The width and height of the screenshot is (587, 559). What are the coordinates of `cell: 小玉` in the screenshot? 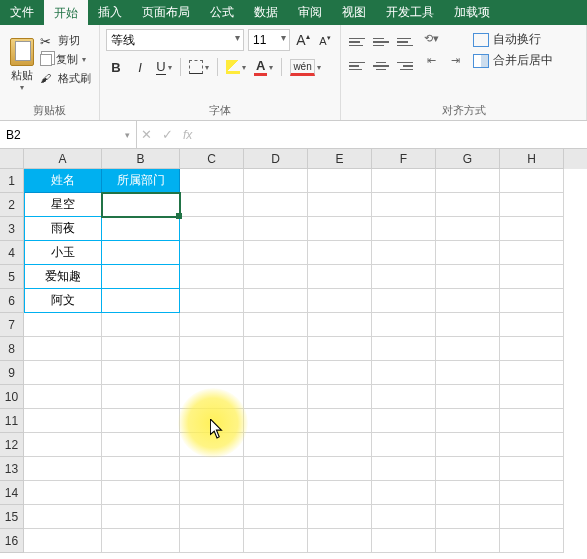 It's located at (63, 253).